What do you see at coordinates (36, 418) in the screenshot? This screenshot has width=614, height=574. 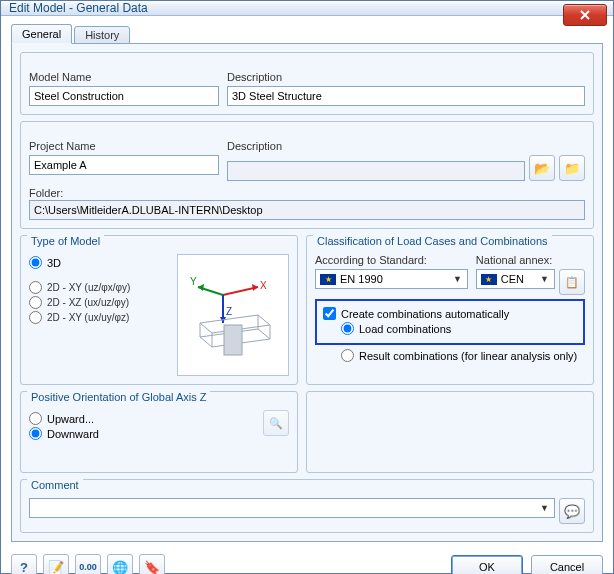 I see `radio-upward` at bounding box center [36, 418].